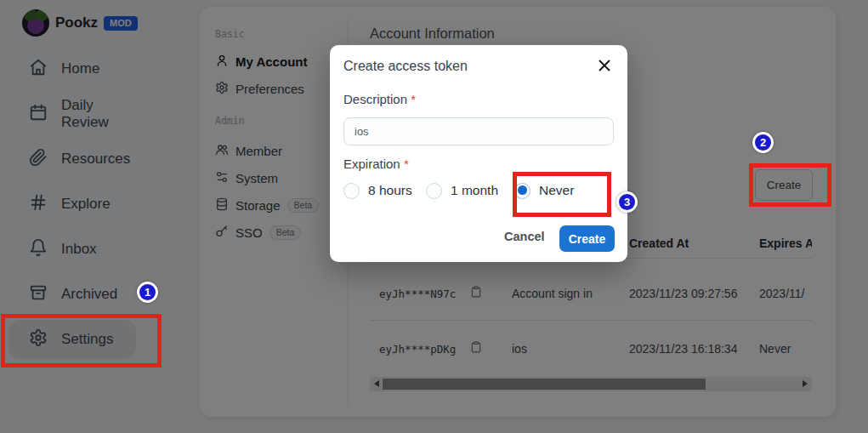 The width and height of the screenshot is (868, 433). I want to click on annotation-box-settings, so click(82, 340).